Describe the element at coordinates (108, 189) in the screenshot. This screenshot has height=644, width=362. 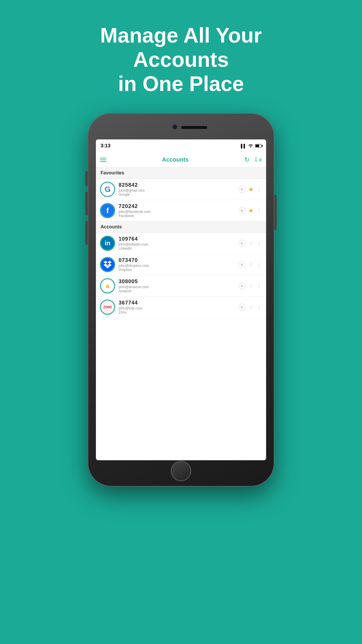
I see `svg-text: G` at that location.